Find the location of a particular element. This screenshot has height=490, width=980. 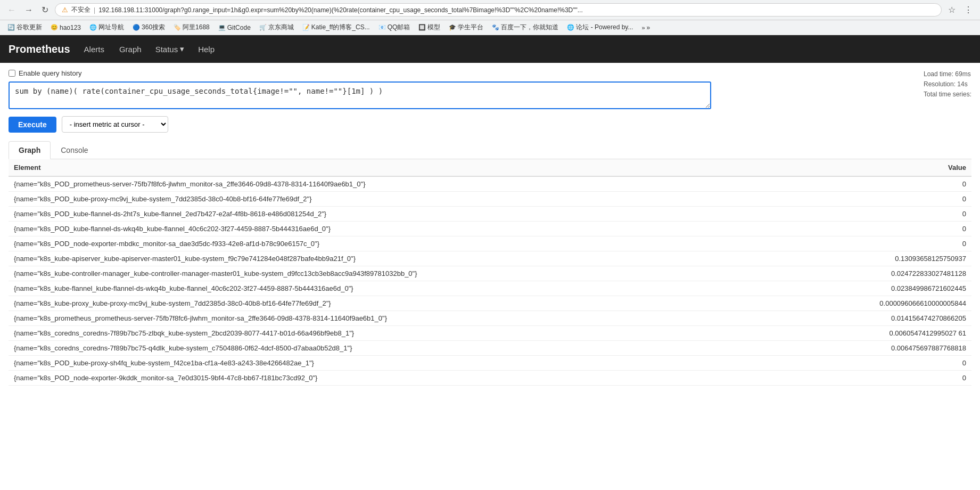

table-row: {name="k8s_kube-flannel_kube-flannel-ds-… is located at coordinates (490, 289).